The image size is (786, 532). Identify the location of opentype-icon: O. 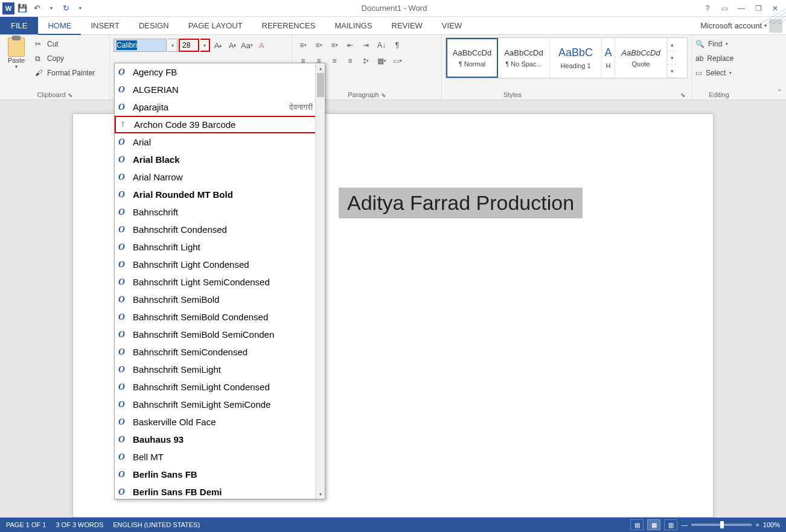
(123, 299).